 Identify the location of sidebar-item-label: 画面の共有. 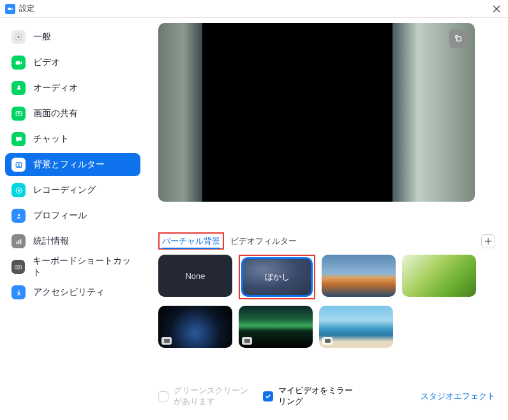
(56, 114).